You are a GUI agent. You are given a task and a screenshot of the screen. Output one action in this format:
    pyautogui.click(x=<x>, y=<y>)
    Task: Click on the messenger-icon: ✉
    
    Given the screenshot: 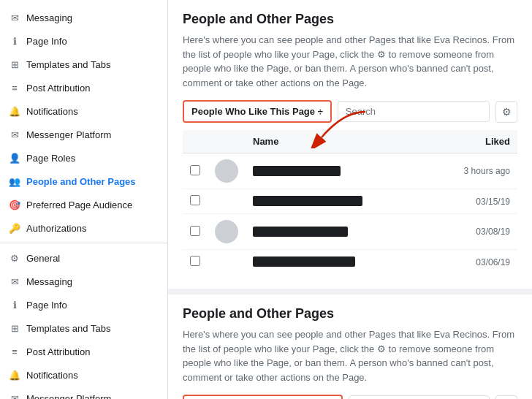 What is the action you would take?
    pyautogui.click(x=15, y=134)
    